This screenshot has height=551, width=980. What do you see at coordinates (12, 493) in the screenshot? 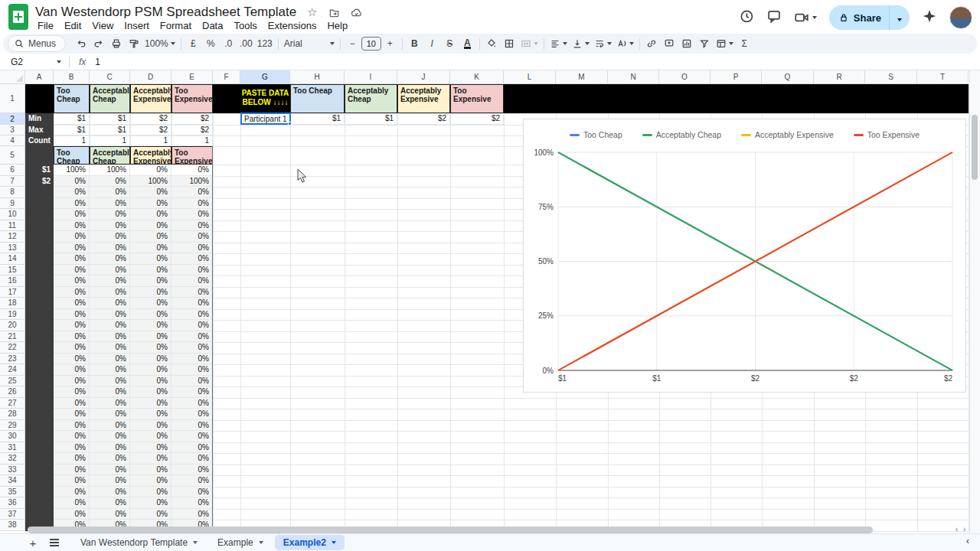
I see `row-header-35: 35` at bounding box center [12, 493].